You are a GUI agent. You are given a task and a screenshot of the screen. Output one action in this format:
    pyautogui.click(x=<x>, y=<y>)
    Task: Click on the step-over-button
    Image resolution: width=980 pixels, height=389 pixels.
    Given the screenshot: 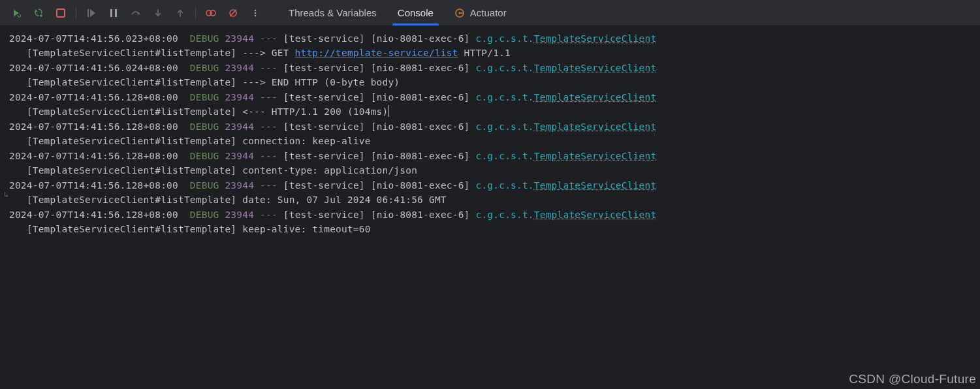 What is the action you would take?
    pyautogui.click(x=136, y=13)
    